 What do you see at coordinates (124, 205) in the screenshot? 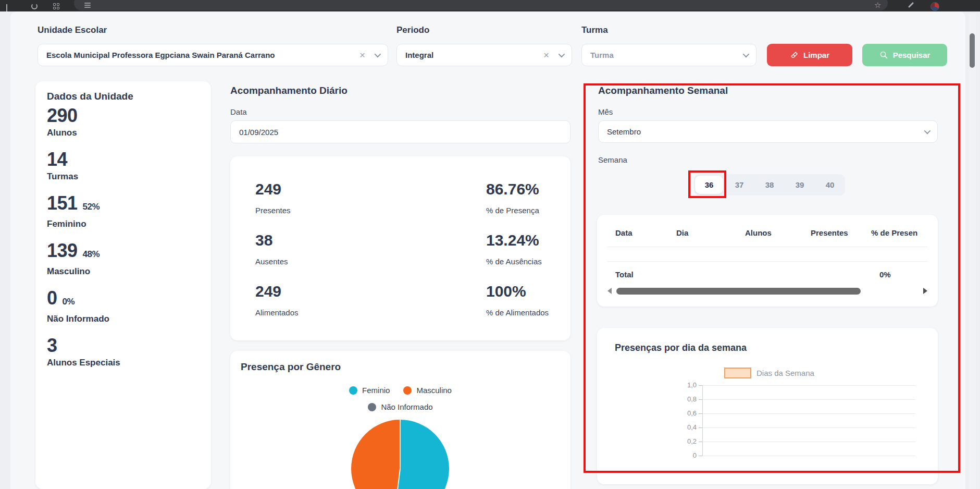
I see `stat-value: 15152%` at bounding box center [124, 205].